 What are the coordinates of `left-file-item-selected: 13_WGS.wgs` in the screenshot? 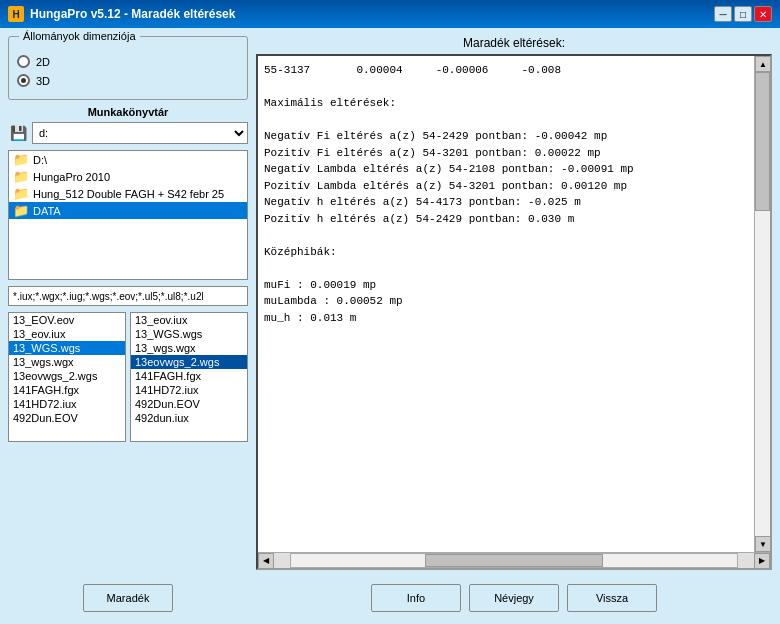 It's located at (67, 348).